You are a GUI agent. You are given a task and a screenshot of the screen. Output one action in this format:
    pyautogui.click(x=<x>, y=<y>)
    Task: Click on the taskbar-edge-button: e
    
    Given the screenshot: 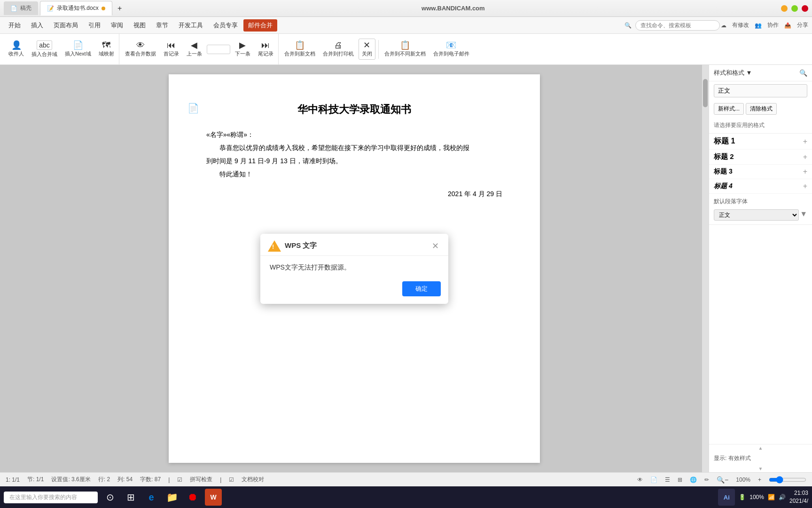 What is the action you would take?
    pyautogui.click(x=151, y=497)
    